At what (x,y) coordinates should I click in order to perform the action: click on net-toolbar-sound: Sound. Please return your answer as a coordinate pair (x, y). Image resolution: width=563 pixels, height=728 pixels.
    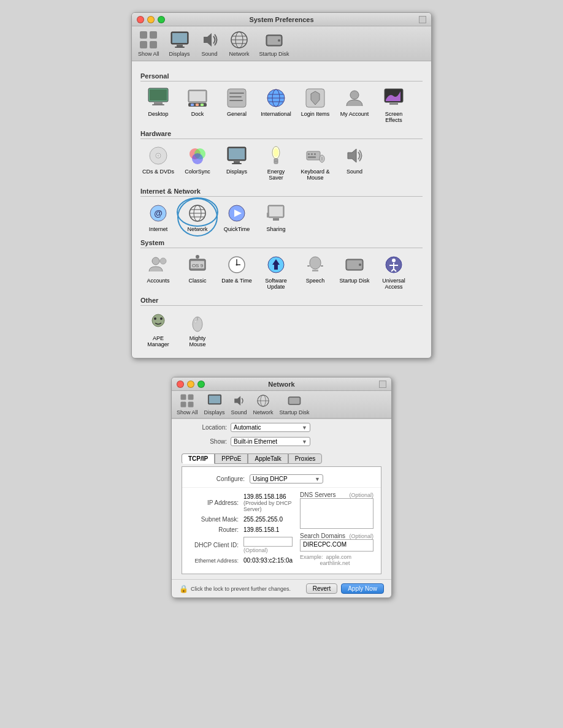
    Looking at the image, I should click on (239, 404).